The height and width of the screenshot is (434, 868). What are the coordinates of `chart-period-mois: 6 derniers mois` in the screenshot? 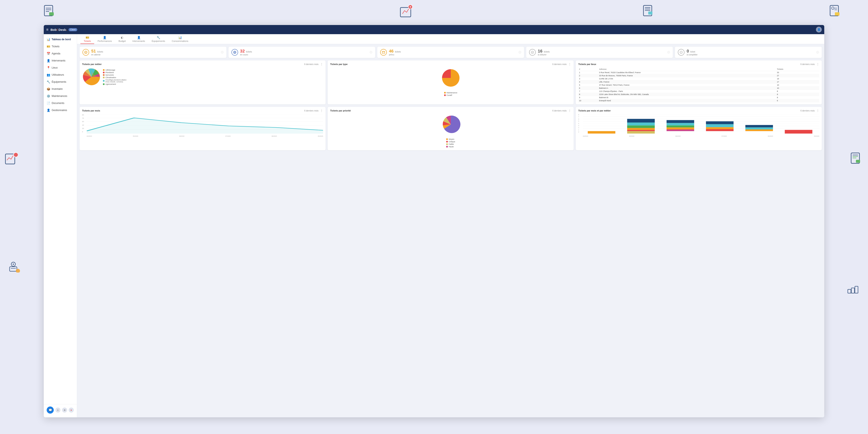 It's located at (311, 111).